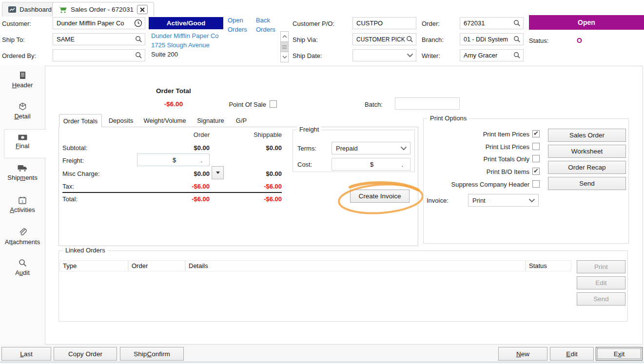 The height and width of the screenshot is (364, 644). I want to click on point-of-sale-label: Point Of Sale, so click(235, 104).